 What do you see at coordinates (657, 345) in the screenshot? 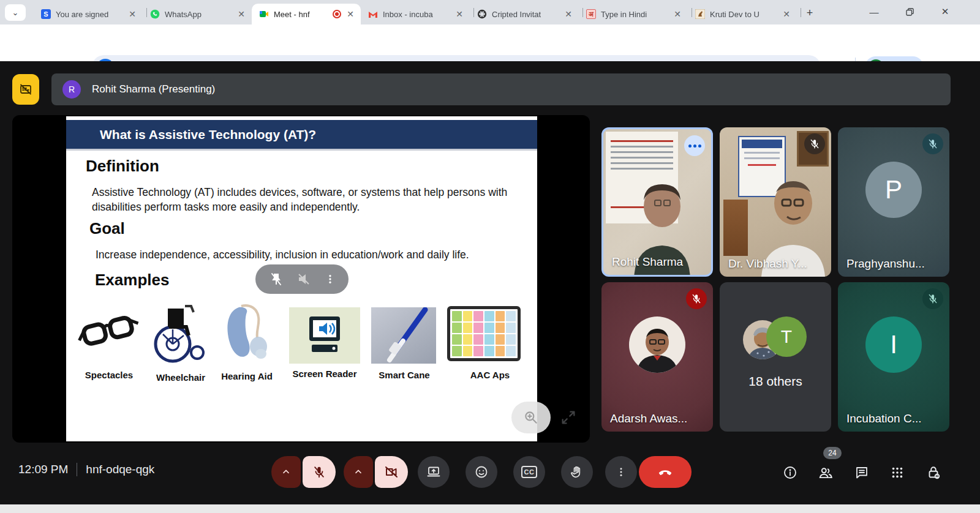
I see `participant-photo-avatar` at bounding box center [657, 345].